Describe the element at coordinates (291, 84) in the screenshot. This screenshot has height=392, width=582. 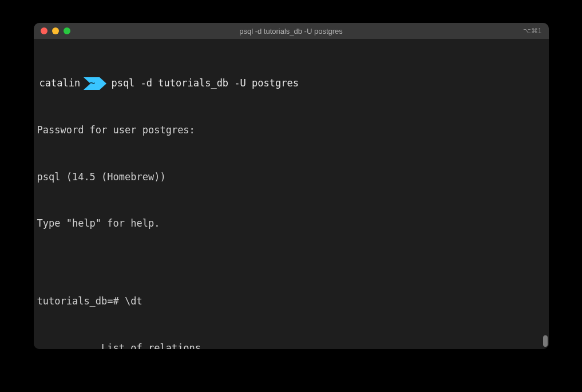
I see `prompt-line: catalin ~ psql -d tutorials_db -U postgr…` at that location.